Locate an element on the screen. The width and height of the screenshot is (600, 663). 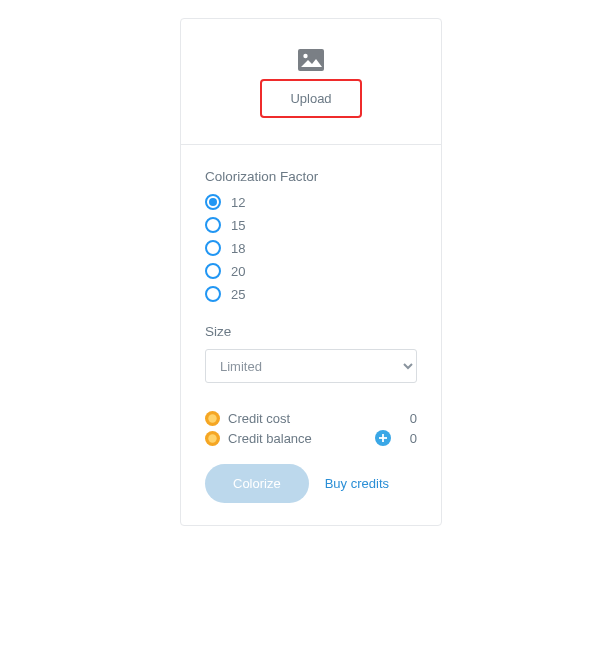
upload-label: Upload is located at coordinates (310, 98).